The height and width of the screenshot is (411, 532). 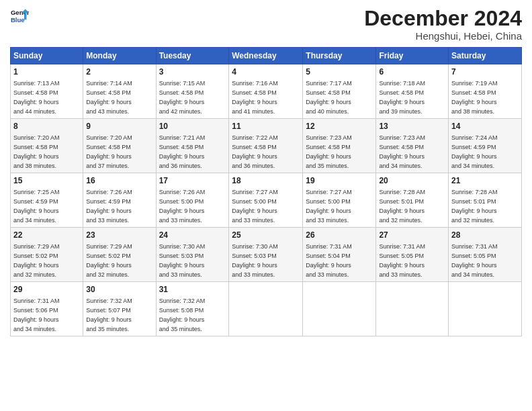 I want to click on day-info: Sunrise: 7:26 AM Sunset: 5:00 PM Dayligh…, so click(x=183, y=206).